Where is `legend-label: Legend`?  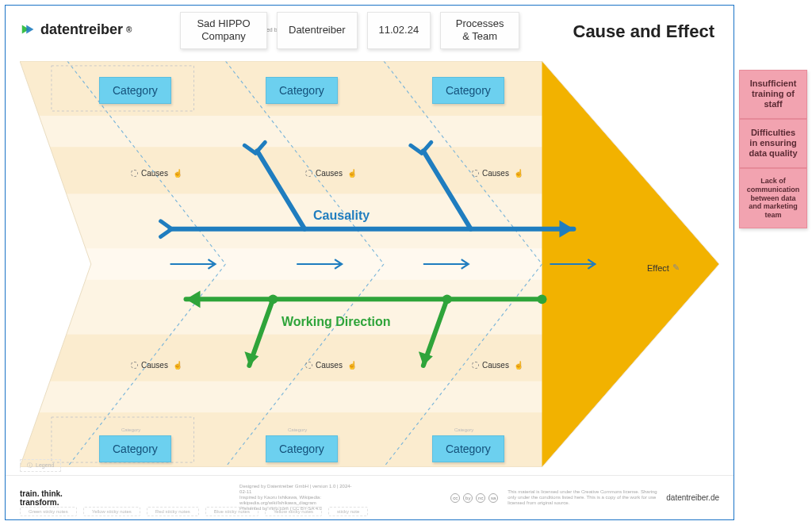 legend-label: Legend is located at coordinates (44, 465).